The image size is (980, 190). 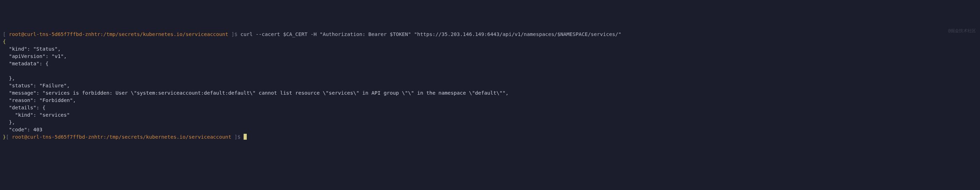 I want to click on json-metadata-open: "metadata": {, so click(x=26, y=64).